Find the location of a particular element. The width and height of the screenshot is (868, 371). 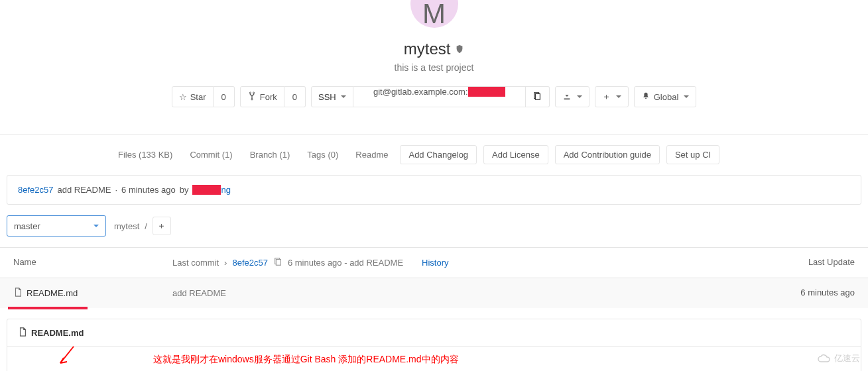

tab-readme: Readme is located at coordinates (371, 155).